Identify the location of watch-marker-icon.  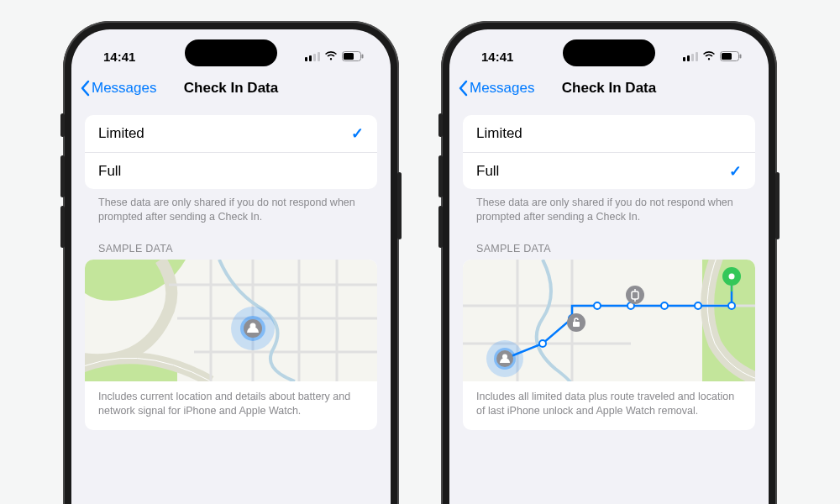
(635, 295).